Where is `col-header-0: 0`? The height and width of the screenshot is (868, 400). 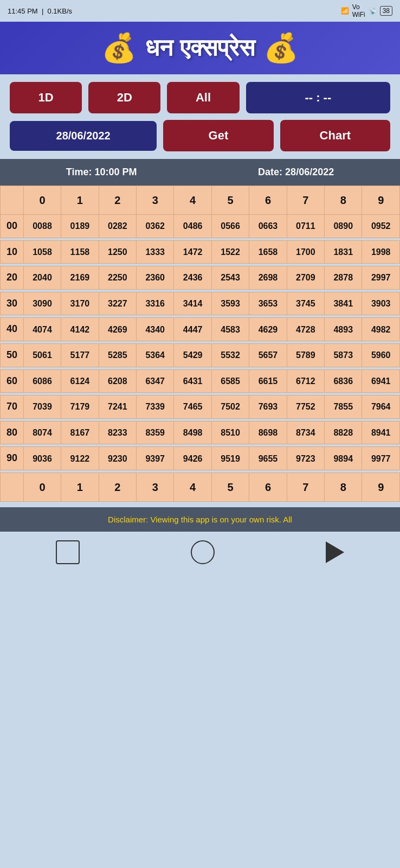 col-header-0: 0 is located at coordinates (42, 201).